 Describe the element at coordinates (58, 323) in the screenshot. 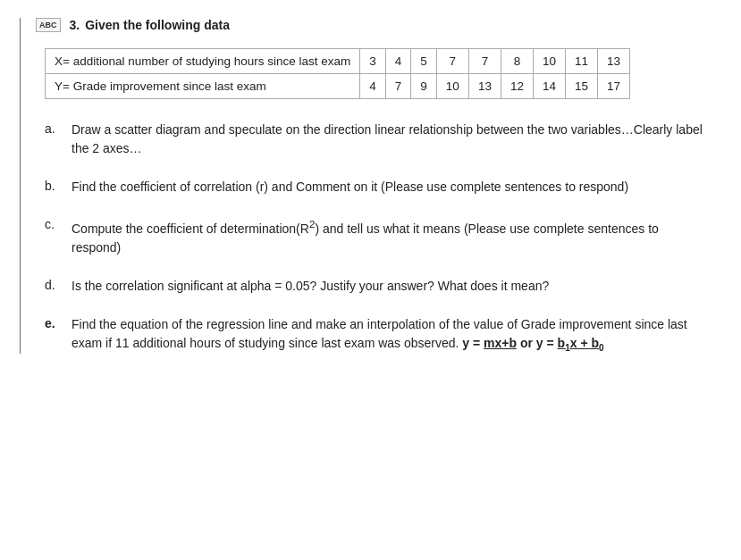

I see `part-e-label: e.` at that location.